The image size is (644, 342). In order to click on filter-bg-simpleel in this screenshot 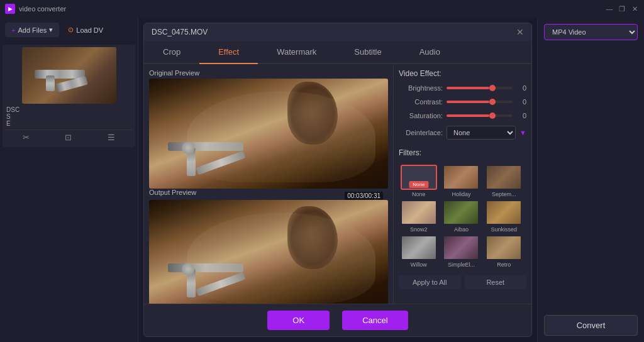, I will do `click(461, 248)`.